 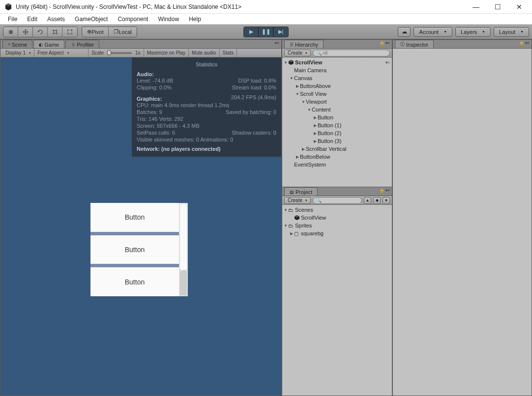 What do you see at coordinates (433, 32) in the screenshot?
I see `account-dropdown: Account▼` at bounding box center [433, 32].